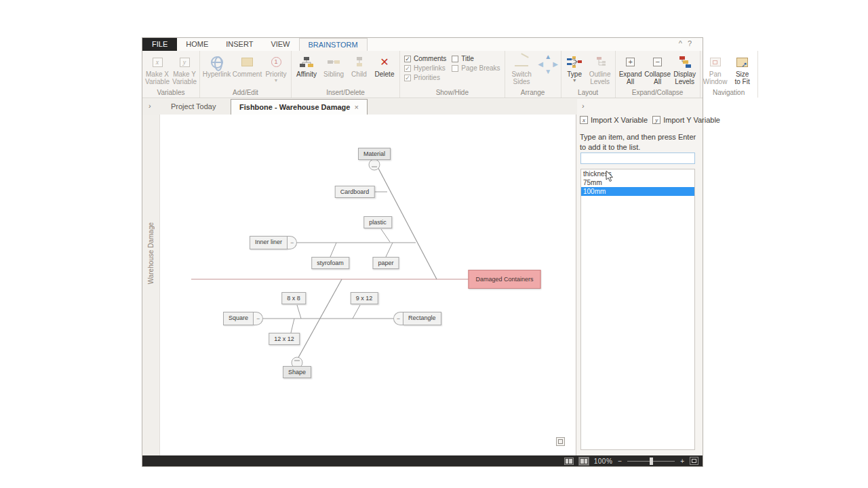 Image resolution: width=868 pixels, height=488 pixels. I want to click on group-label-expand-collapse: Expand/Collapse, so click(658, 94).